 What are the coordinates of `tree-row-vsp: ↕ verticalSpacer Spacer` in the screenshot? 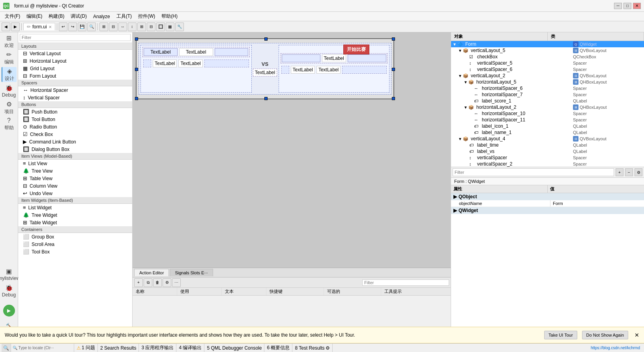 It's located at (548, 158).